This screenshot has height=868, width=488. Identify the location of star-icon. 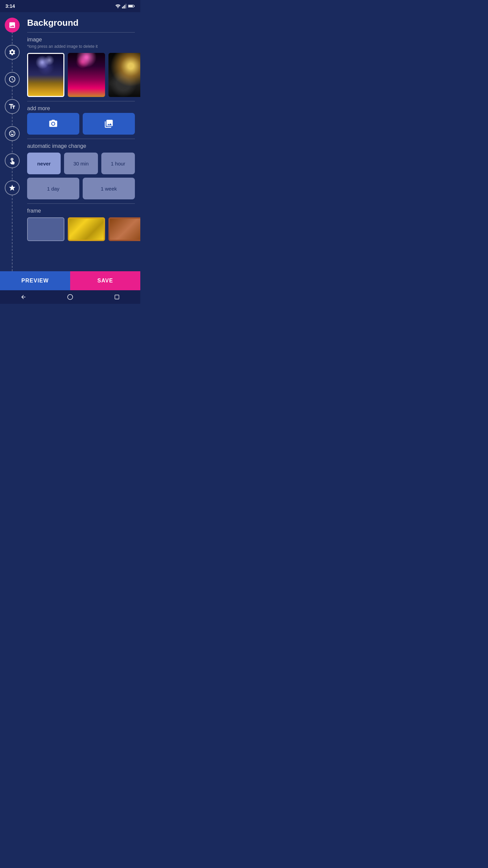
(12, 188).